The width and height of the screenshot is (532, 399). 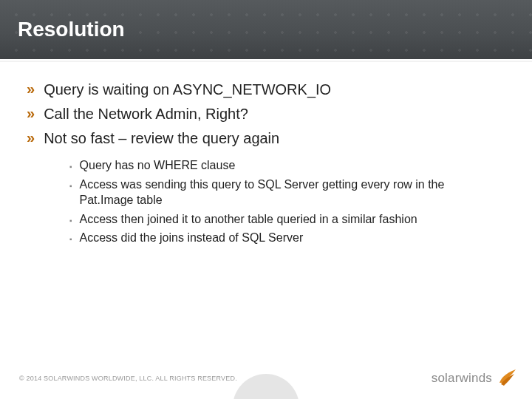 I want to click on list-item-text: Access was sending this query to SQL Ser…, so click(x=279, y=192).